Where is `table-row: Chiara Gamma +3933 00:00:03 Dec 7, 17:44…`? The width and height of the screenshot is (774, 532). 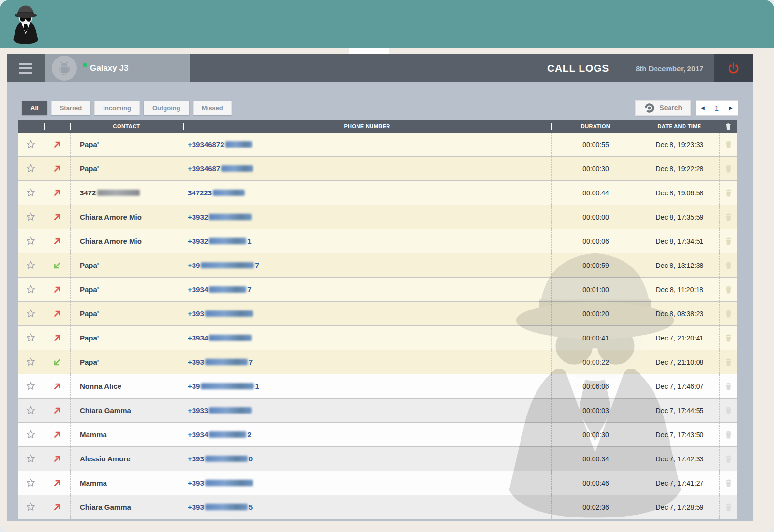
table-row: Chiara Gamma +3933 00:00:03 Dec 7, 17:44… is located at coordinates (377, 411).